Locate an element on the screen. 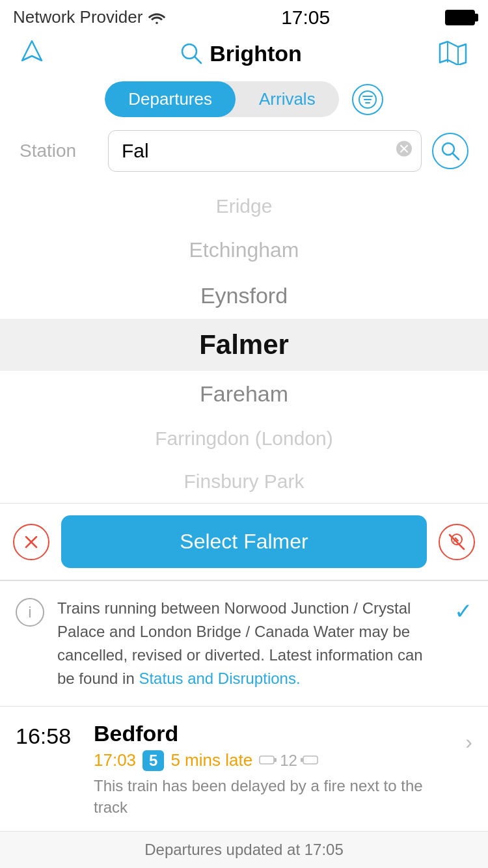 The image size is (488, 868). status-left: Network Provider is located at coordinates (90, 17).